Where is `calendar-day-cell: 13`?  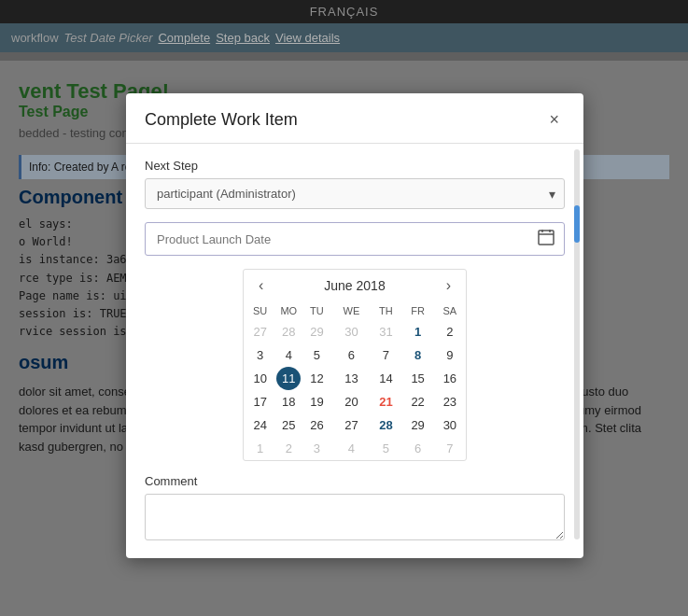 calendar-day-cell: 13 is located at coordinates (352, 379).